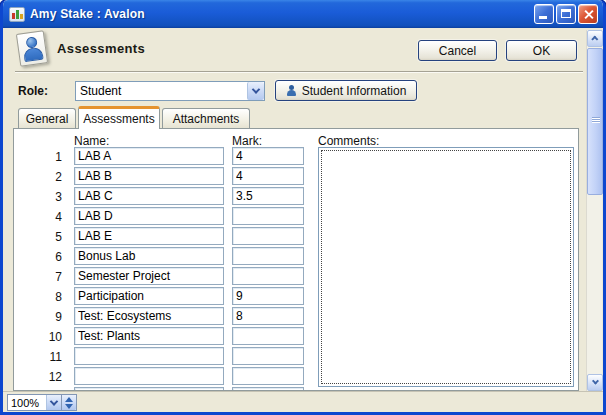 This screenshot has width=606, height=415. Describe the element at coordinates (39, 197) in the screenshot. I see `row-number: 3` at that location.